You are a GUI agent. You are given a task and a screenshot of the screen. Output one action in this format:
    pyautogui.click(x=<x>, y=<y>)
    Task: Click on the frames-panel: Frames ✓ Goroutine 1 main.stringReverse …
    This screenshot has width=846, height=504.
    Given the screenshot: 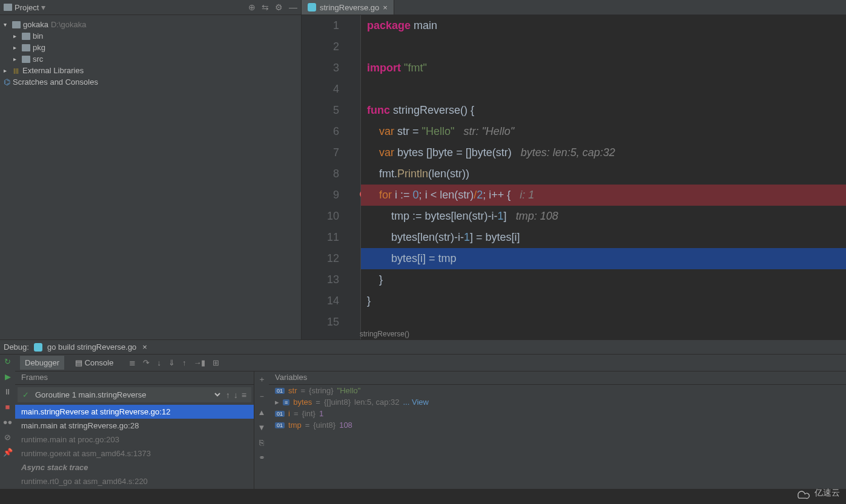 What is the action you would take?
    pyautogui.click(x=134, y=430)
    